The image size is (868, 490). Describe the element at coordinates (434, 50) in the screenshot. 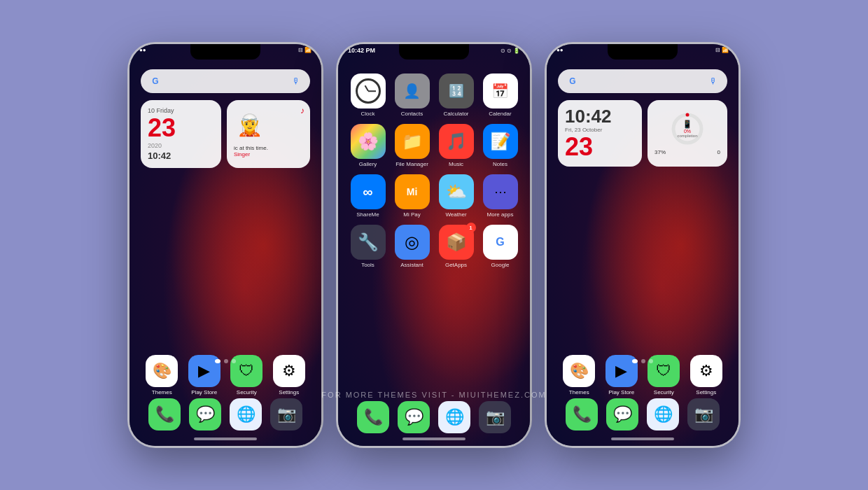

I see `status-bar-middle: 10:42 PM ⊙ ⊙🔋` at that location.